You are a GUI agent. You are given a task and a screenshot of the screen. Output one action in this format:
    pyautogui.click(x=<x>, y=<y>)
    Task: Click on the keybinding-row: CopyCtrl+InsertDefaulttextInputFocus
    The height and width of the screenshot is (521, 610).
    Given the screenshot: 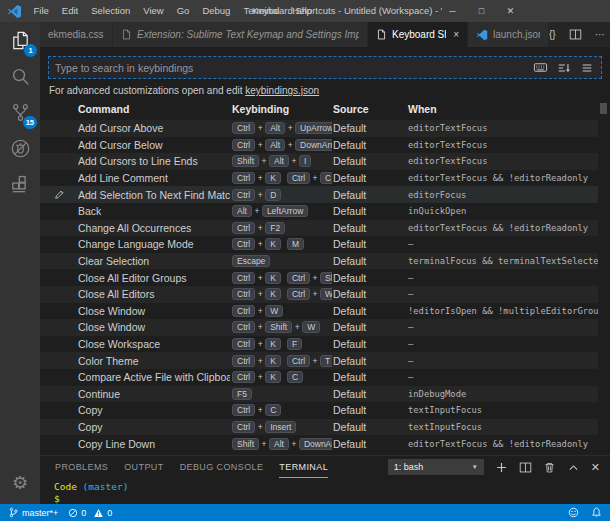 What is the action you would take?
    pyautogui.click(x=319, y=428)
    